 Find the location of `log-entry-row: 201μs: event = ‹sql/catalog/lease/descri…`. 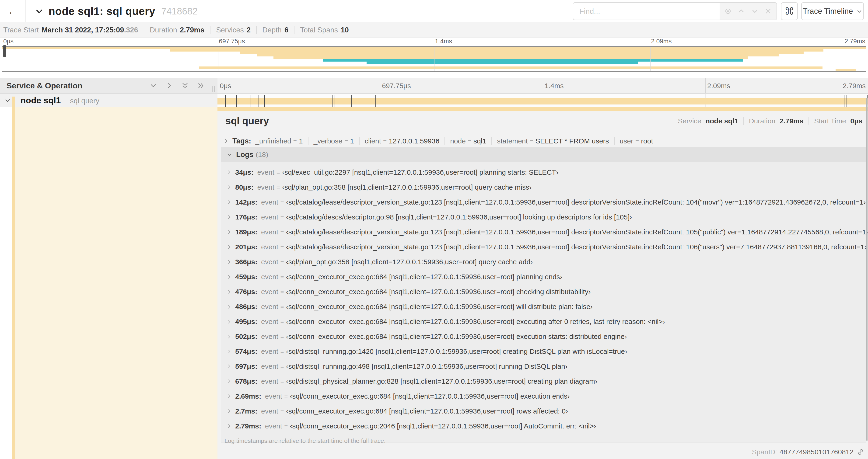

log-entry-row: 201μs: event = ‹sql/catalog/lease/descri… is located at coordinates (544, 247).